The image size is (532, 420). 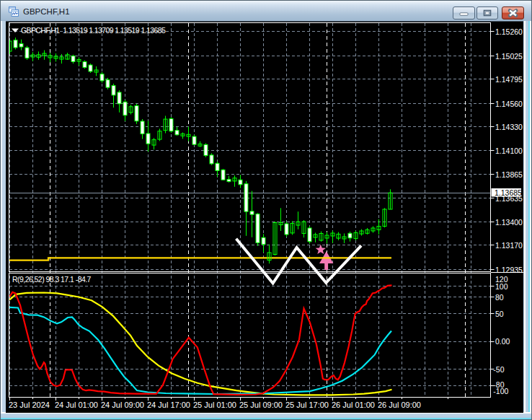 I want to click on svg-text: 25 Jul 09:00, so click(x=261, y=405).